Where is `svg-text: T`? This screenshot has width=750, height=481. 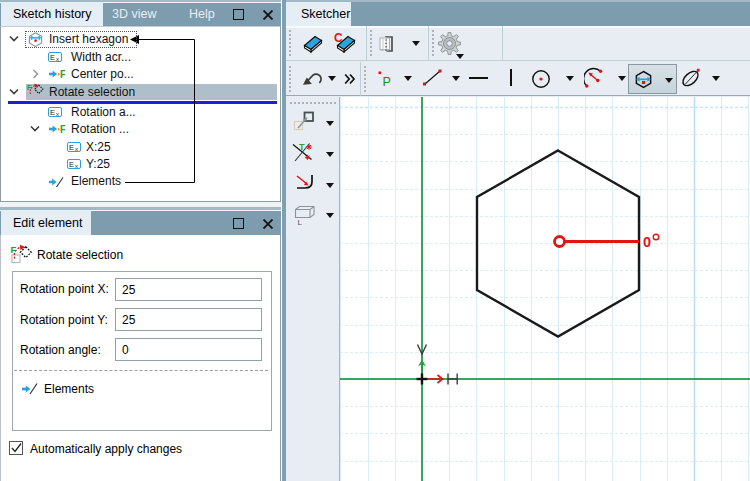
svg-text: T is located at coordinates (302, 147).